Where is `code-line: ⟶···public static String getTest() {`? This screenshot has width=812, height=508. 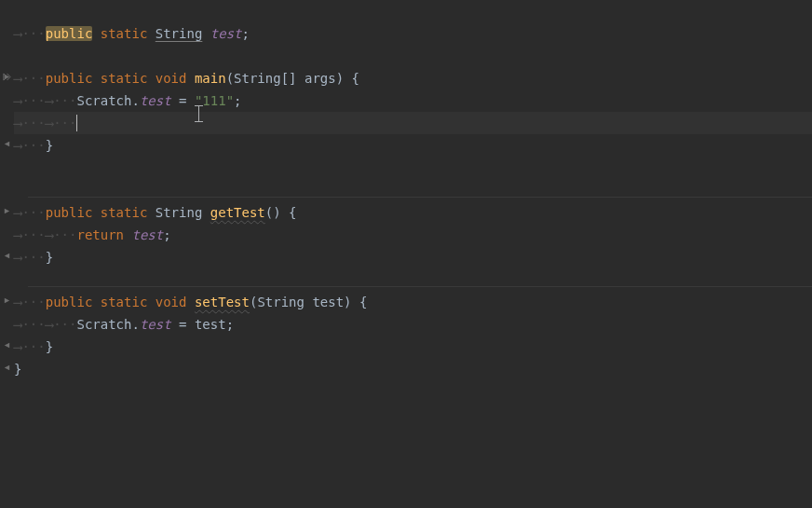
code-line: ⟶···public static String getTest() { is located at coordinates (413, 213).